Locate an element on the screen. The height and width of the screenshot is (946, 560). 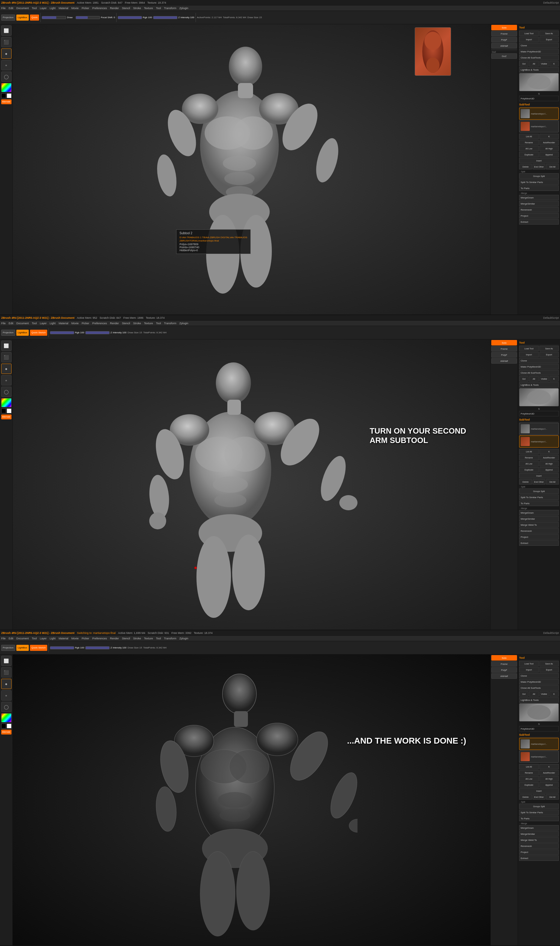
subtool-item-2b: martiarvetopo-f... is located at coordinates (539, 441).